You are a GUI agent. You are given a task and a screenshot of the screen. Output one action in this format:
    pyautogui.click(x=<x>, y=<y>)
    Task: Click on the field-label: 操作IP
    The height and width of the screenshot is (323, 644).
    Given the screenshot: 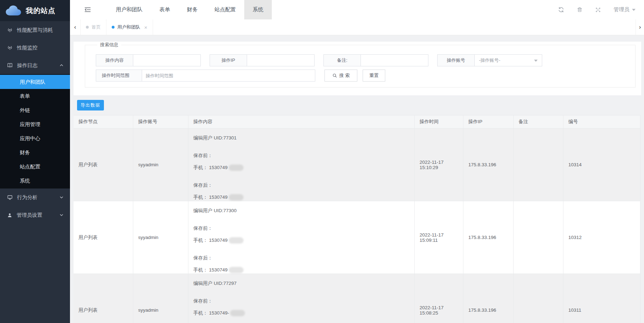 What is the action you would take?
    pyautogui.click(x=228, y=60)
    